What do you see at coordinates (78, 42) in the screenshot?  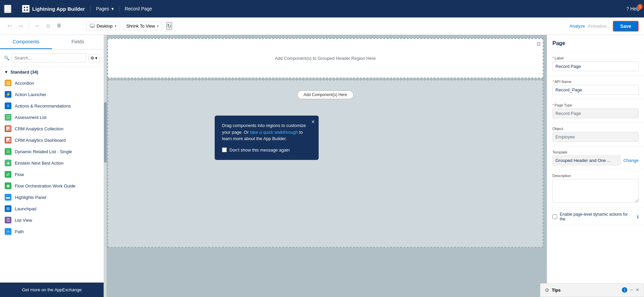 I see `tab-fields: Fields` at bounding box center [78, 42].